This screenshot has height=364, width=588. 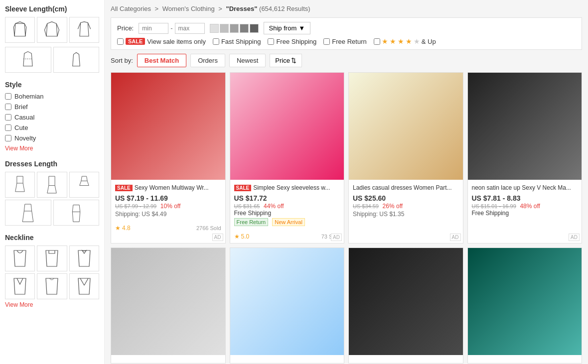 I want to click on style-checkbox-cute, so click(x=8, y=127).